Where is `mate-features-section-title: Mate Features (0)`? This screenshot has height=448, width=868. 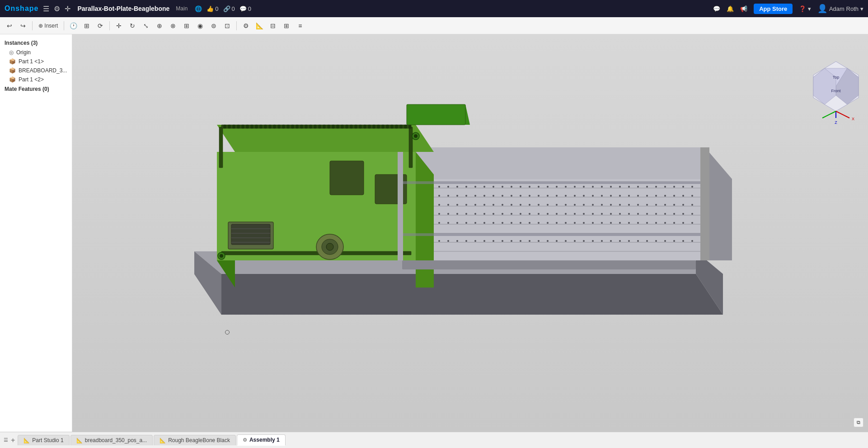 mate-features-section-title: Mate Features (0) is located at coordinates (36, 89).